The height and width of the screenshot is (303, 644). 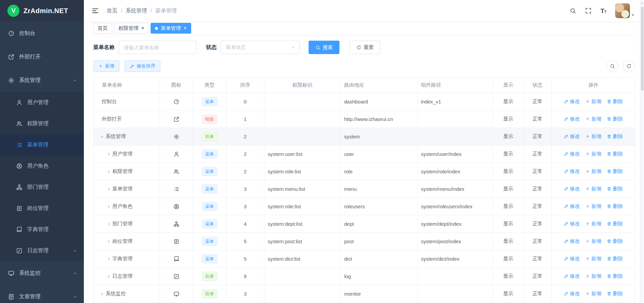 I want to click on plus-icon, so click(x=101, y=66).